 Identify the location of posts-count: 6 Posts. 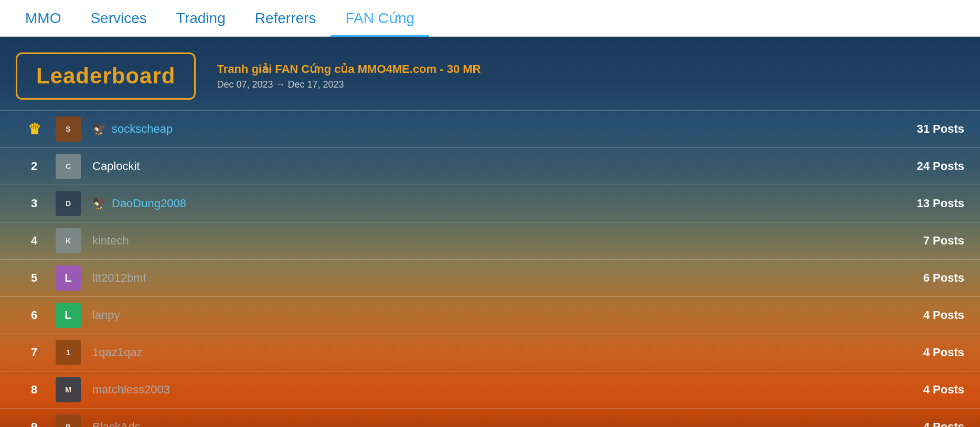
(933, 278).